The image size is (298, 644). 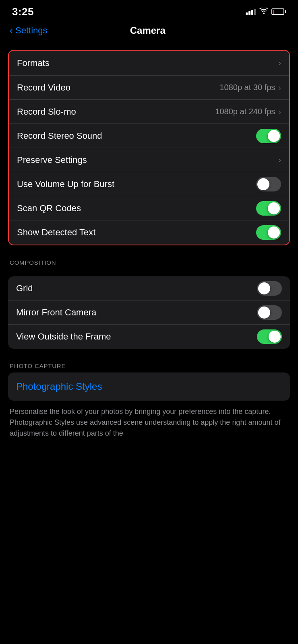 What do you see at coordinates (33, 63) in the screenshot?
I see `formats-label: Formats` at bounding box center [33, 63].